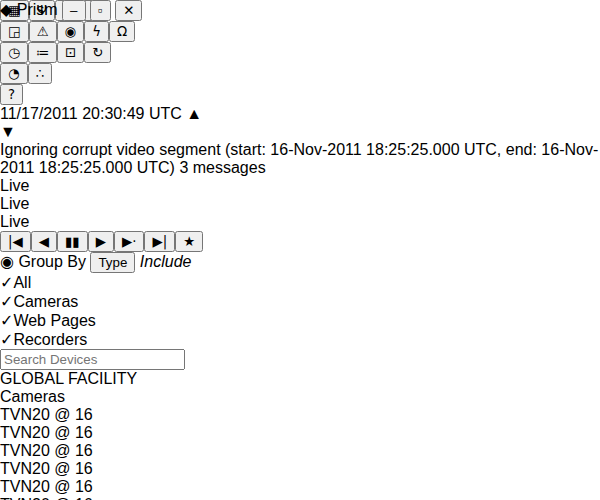  Describe the element at coordinates (40, 74) in the screenshot. I see `toolbar-network-button: ∴` at that location.